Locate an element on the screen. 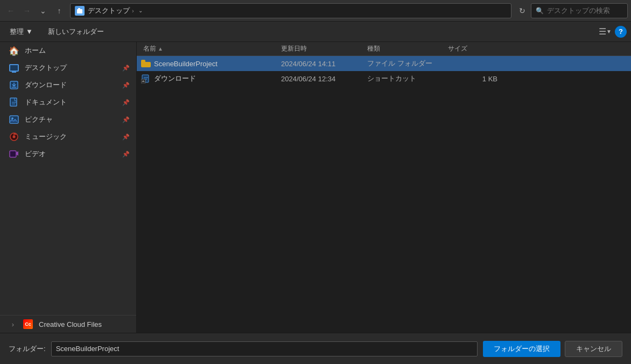 The height and width of the screenshot is (364, 631). file-name-cell-0: SceneBuilderProject is located at coordinates (211, 64).